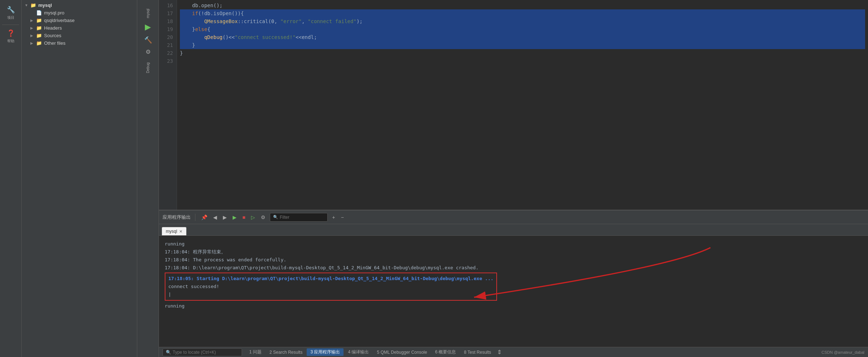 This screenshot has height=357, width=868. What do you see at coordinates (257, 352) in the screenshot?
I see `tab-label-1: 问题` at bounding box center [257, 352].